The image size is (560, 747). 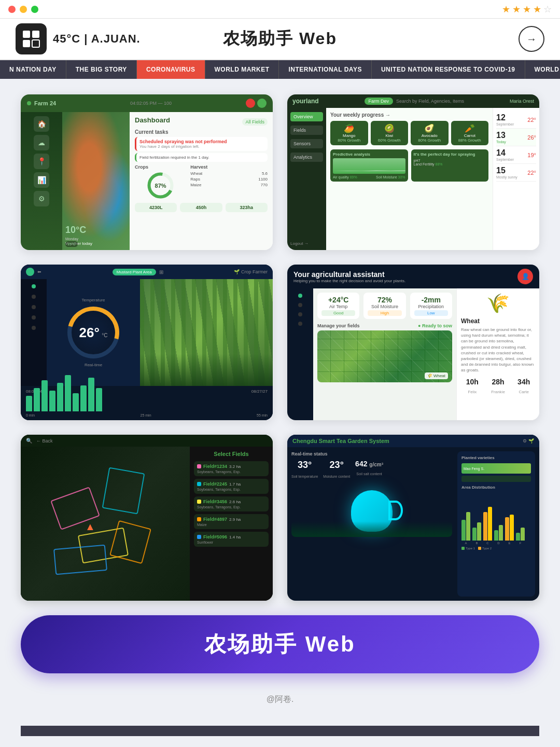 I want to click on nav-fields: Fields, so click(x=307, y=130).